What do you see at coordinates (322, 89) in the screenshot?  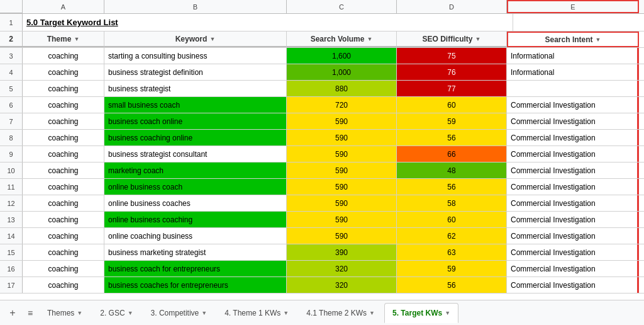 I see `table-row: 5 coaching business strategist 880 77` at bounding box center [322, 89].